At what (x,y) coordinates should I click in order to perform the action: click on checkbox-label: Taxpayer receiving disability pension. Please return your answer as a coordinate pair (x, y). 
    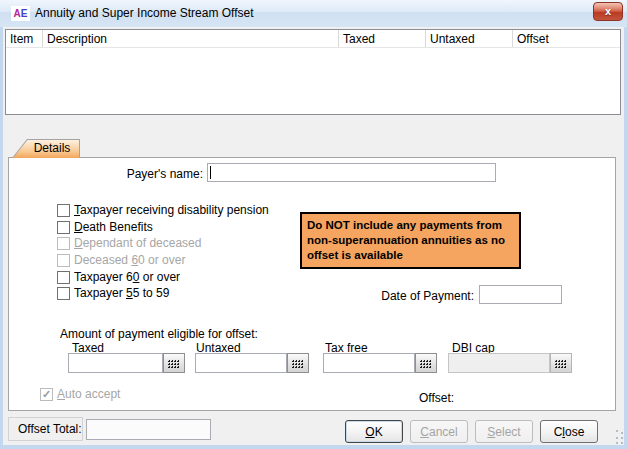
    Looking at the image, I should click on (172, 210).